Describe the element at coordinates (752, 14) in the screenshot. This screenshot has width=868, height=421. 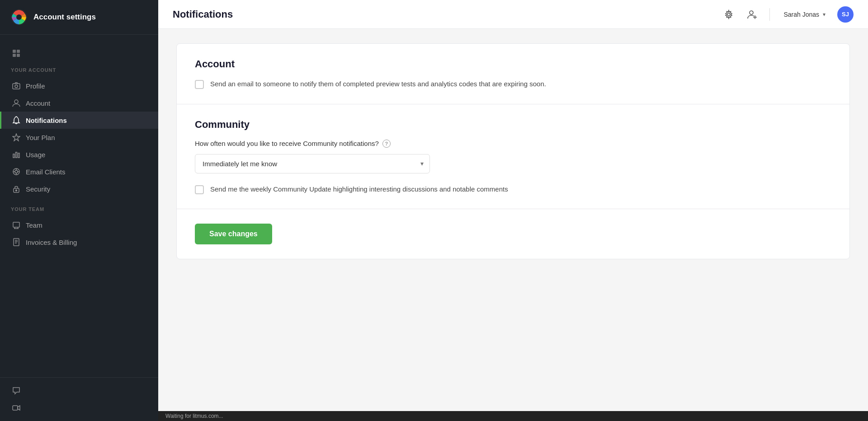
I see `add-user-icon-btn` at that location.